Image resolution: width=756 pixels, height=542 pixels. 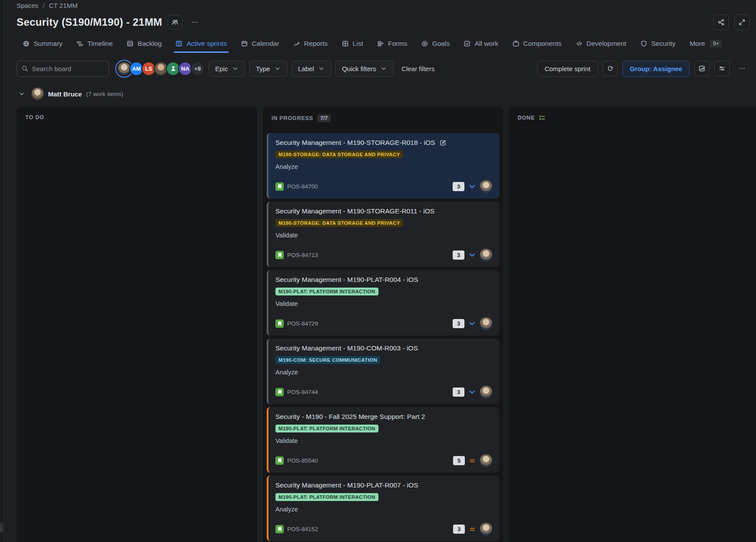 What do you see at coordinates (383, 234) in the screenshot?
I see `card: Security Management - M190-STORAGE-R011 …` at bounding box center [383, 234].